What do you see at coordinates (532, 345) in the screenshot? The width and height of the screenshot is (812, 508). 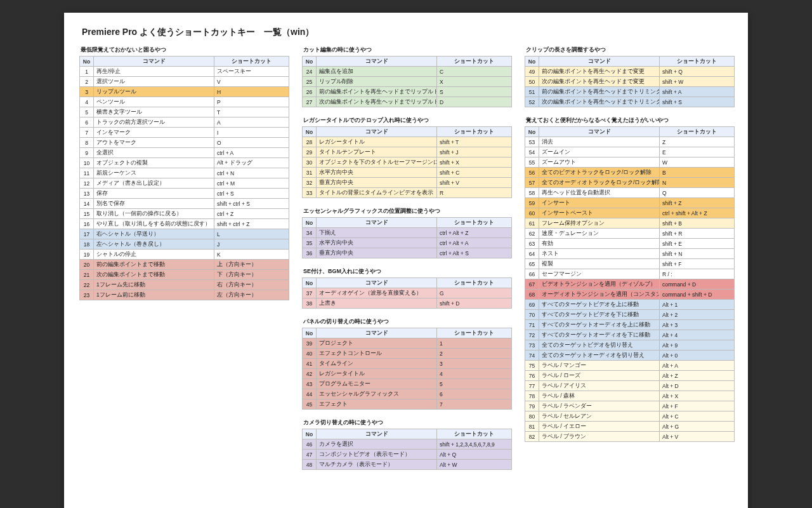 I see `cell-no: 73` at bounding box center [532, 345].